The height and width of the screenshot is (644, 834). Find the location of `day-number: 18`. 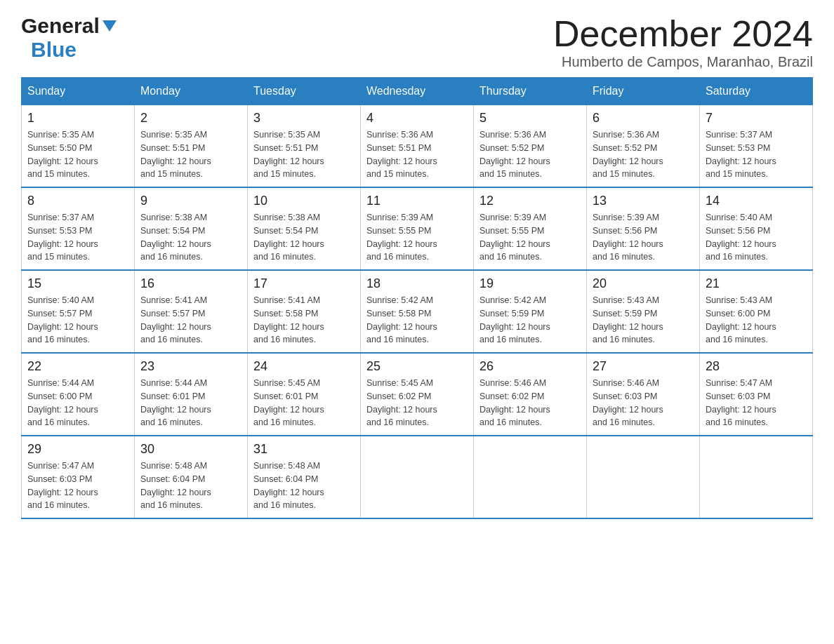

day-number: 18 is located at coordinates (417, 283).